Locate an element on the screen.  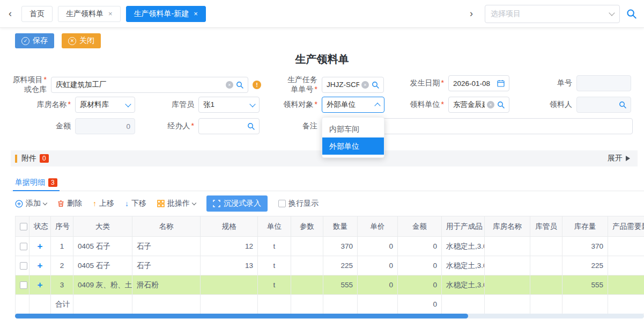
calendar-icon is located at coordinates (501, 83).